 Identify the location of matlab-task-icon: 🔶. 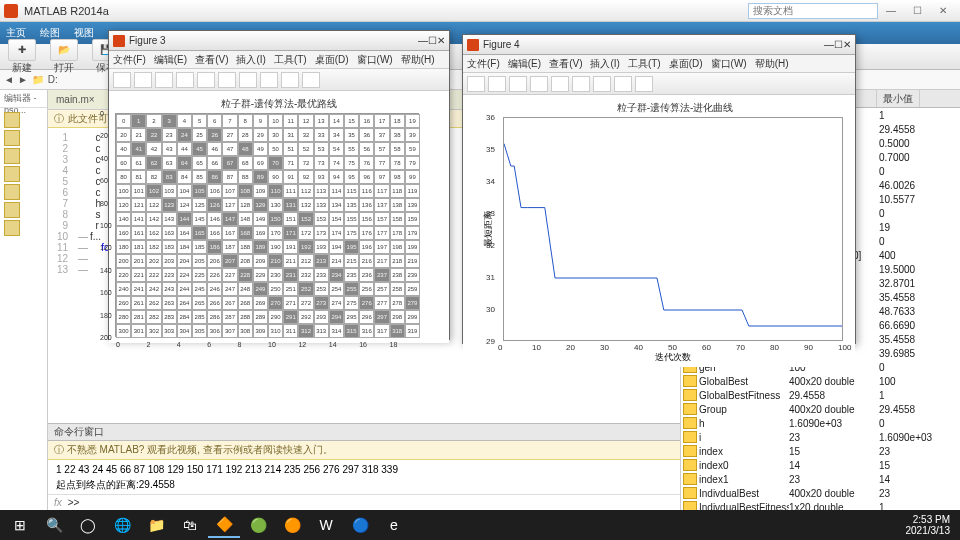
(224, 525).